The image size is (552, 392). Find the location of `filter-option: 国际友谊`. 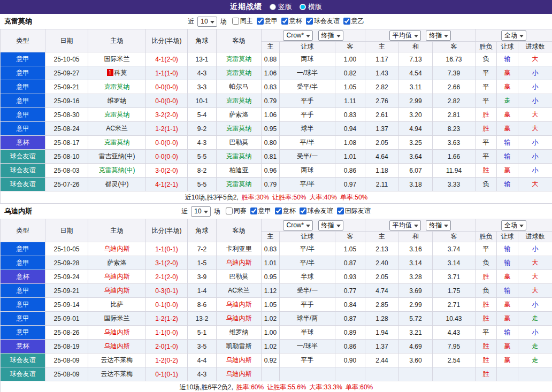

filter-option: 国际友谊 is located at coordinates (354, 211).